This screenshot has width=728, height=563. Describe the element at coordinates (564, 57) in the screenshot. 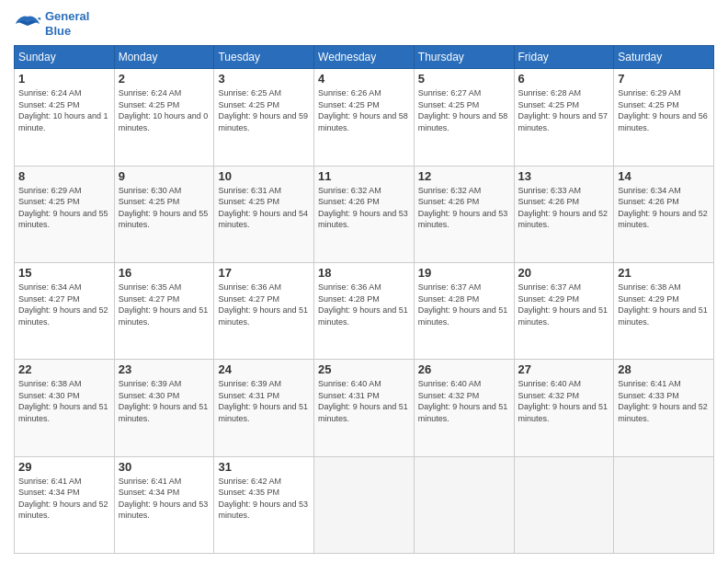

I see `calendar-header-friday: Friday` at that location.